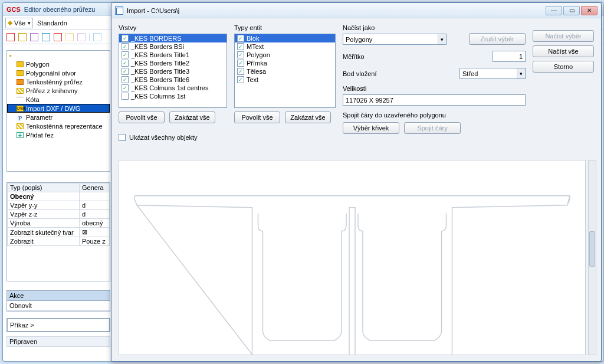 This screenshot has height=364, width=604. Describe the element at coordinates (58, 126) in the screenshot. I see `tree-item-thin-rep: Tenkostěnná reprezentace` at that location.